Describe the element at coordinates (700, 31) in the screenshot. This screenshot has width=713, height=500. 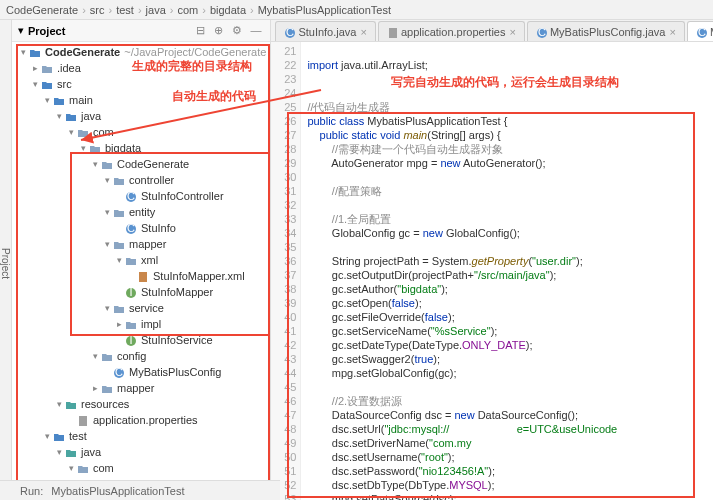
I see `editor-tab: CMybatisPlusApplicationTest.java×` at that location.